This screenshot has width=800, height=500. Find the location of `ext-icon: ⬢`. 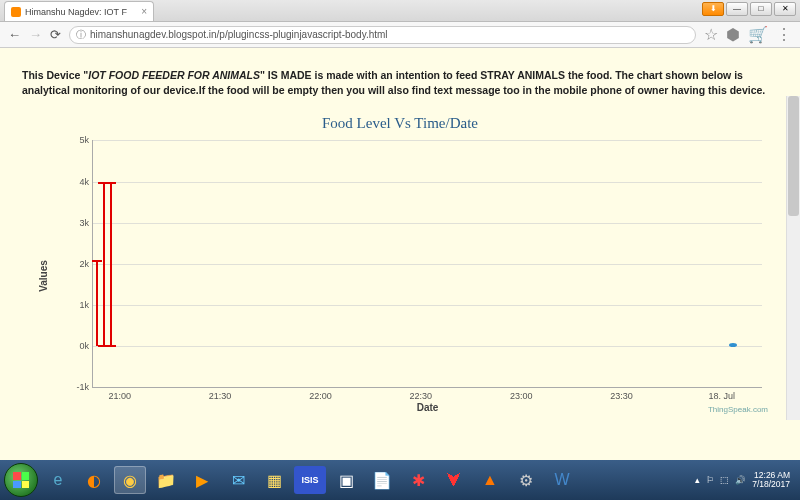

ext-icon: ⬢ is located at coordinates (733, 34).